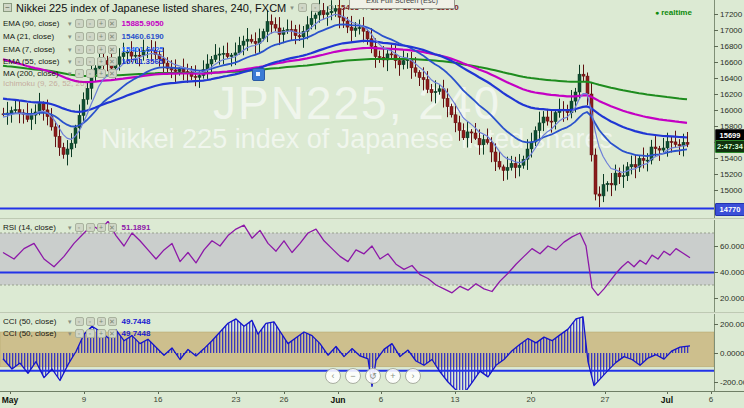 The height and width of the screenshot is (408, 744). Describe the element at coordinates (10, 400) in the screenshot. I see `time-tick-label: May` at that location.